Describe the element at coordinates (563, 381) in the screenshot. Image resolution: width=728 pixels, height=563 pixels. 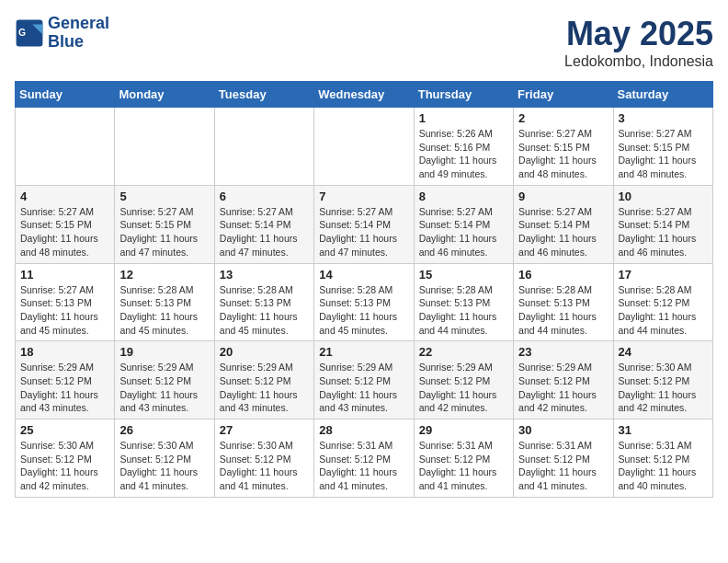
I see `calendar-cell: 23Sunrise: 5:29 AM Sunset: 5:12 PM Dayli…` at that location.